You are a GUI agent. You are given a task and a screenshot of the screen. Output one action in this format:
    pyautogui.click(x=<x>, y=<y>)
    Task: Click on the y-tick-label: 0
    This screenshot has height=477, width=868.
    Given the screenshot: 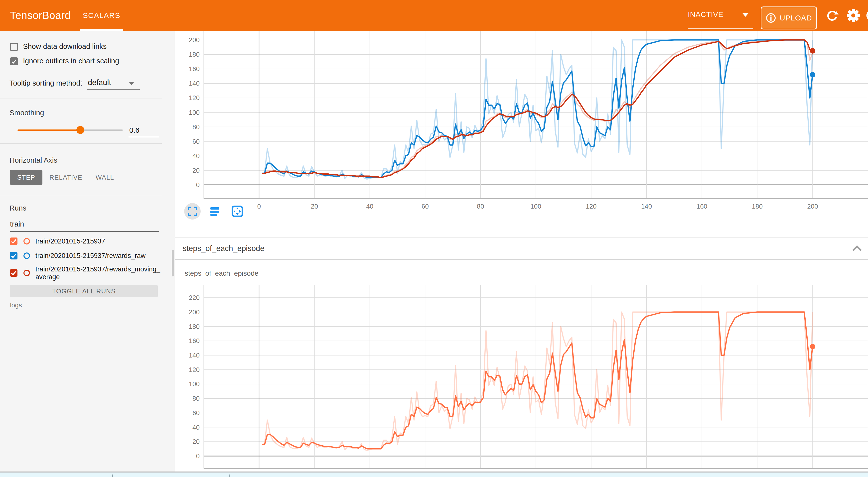 What is the action you would take?
    pyautogui.click(x=198, y=456)
    